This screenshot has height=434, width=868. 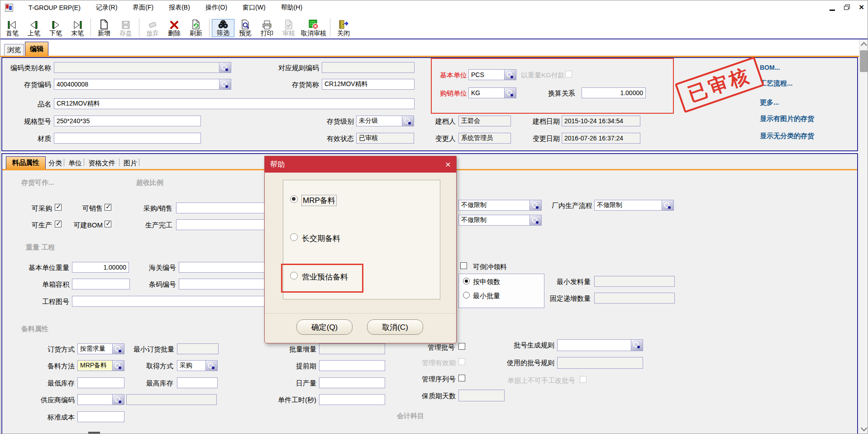 What do you see at coordinates (462, 378) in the screenshot?
I see `manage-serial-checkbox` at bounding box center [462, 378].